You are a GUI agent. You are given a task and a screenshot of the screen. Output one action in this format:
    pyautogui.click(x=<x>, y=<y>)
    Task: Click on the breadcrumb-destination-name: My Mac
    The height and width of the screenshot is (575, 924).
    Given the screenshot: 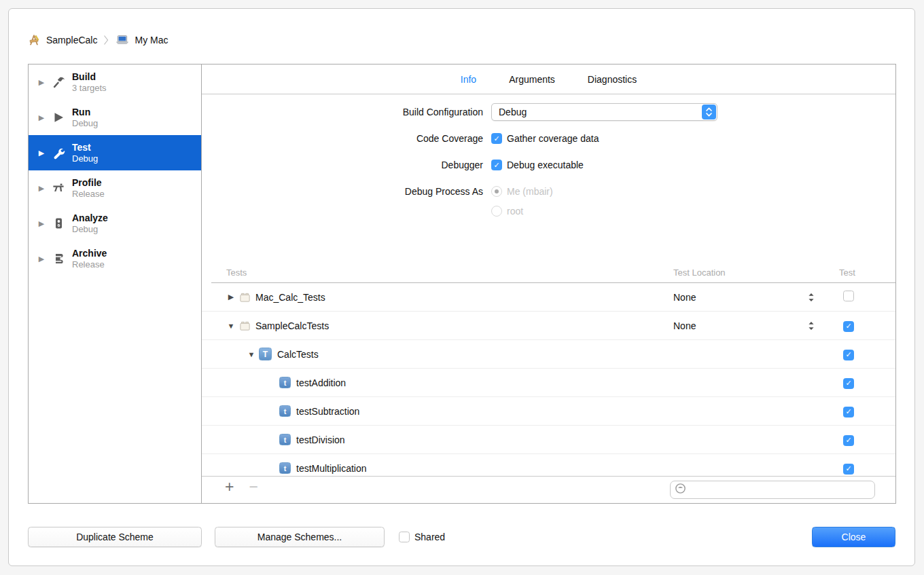 What is the action you would take?
    pyautogui.click(x=151, y=40)
    